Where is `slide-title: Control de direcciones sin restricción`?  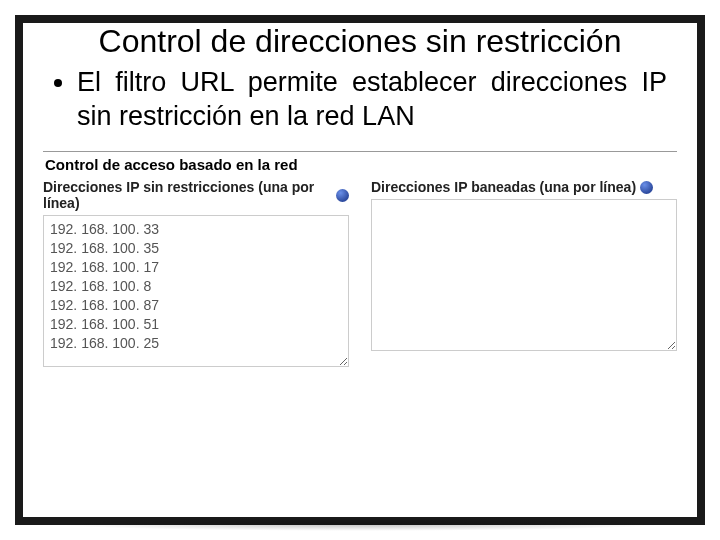
slide-title: Control de direcciones sin restricción is located at coordinates (360, 42).